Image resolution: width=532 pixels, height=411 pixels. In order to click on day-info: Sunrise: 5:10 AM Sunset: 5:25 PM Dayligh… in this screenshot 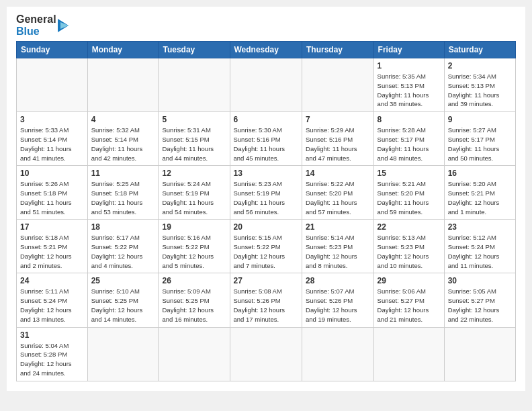, I will do `click(124, 305)`.